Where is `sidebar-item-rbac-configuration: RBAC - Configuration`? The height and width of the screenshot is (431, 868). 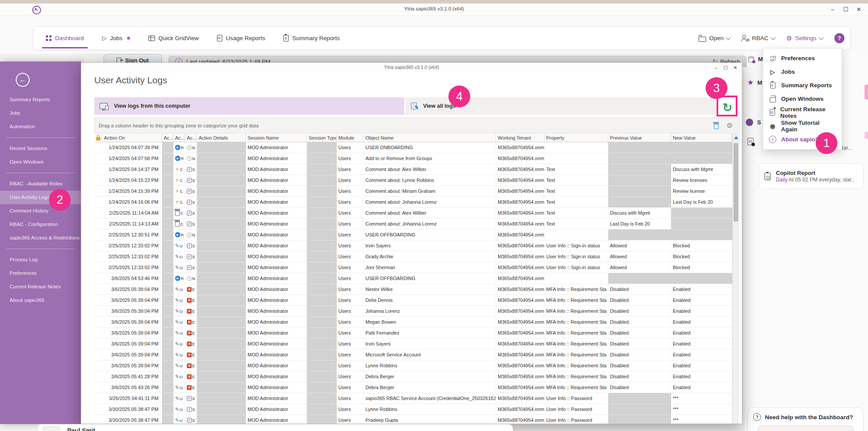 sidebar-item-rbac-configuration: RBAC - Configuration is located at coordinates (41, 224).